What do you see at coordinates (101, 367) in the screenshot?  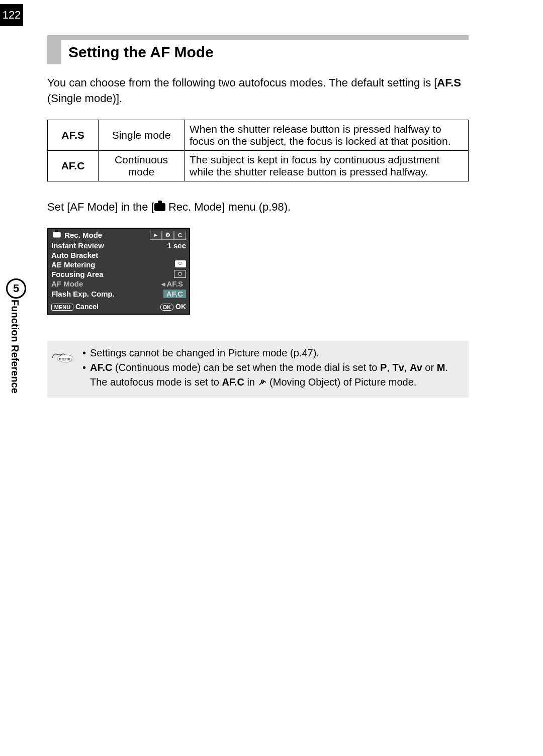 I see `bold-afc: AF.C` at bounding box center [101, 367].